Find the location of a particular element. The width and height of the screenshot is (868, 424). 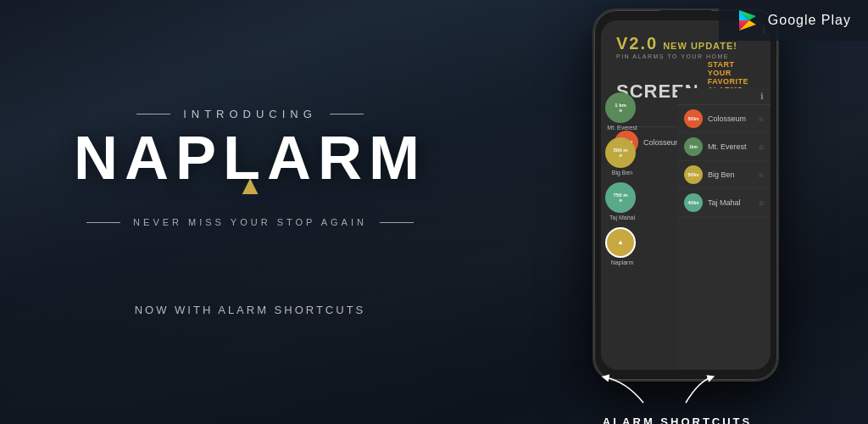

introducing-text: INTRODUCING is located at coordinates (250, 114).